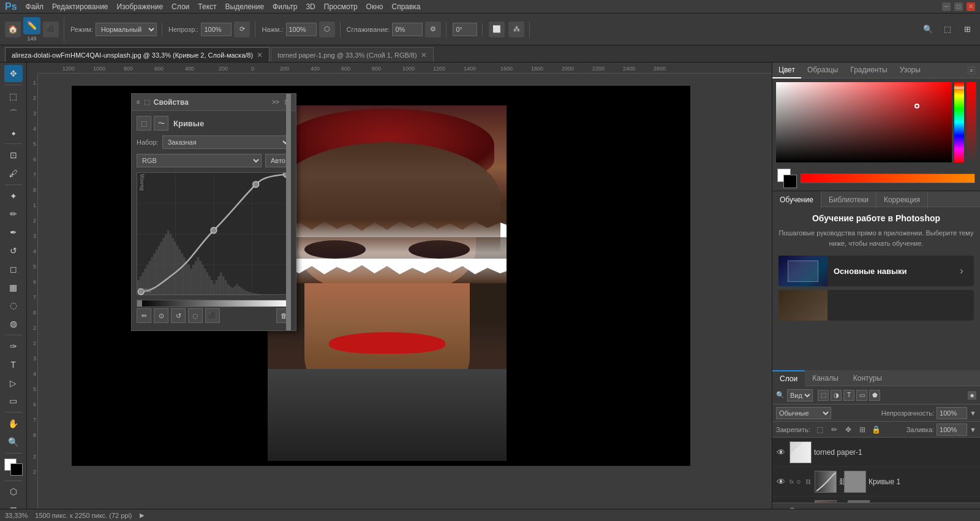  I want to click on layers-filter-toggle: ●, so click(972, 395).